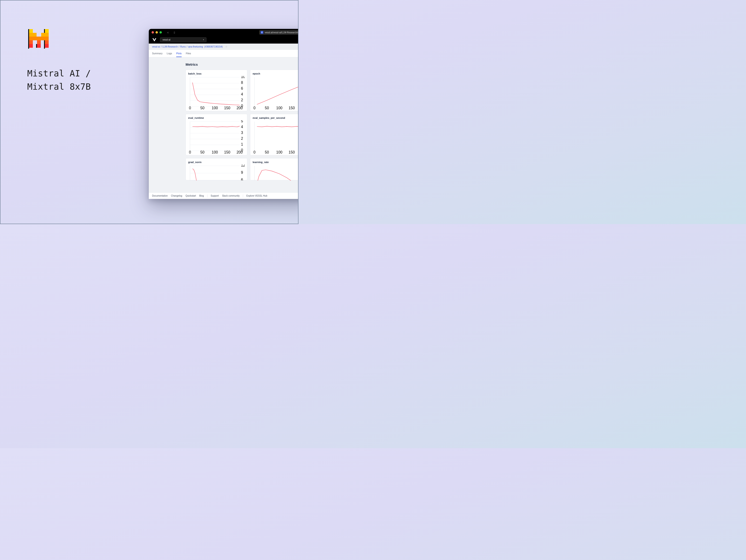  I want to click on tab-bar: Summary Logs Plots Files, so click(224, 54).